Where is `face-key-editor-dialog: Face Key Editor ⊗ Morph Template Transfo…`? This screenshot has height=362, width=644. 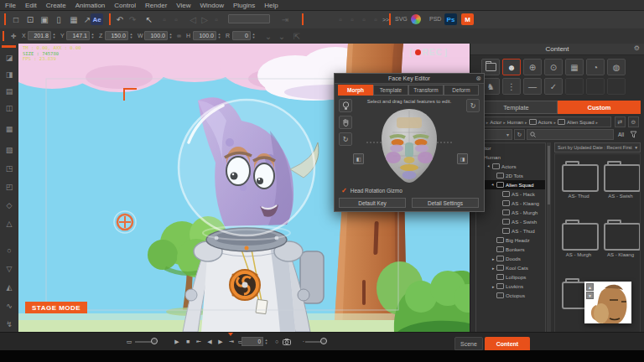 face-key-editor-dialog: Face Key Editor ⊗ Morph Template Transfo… is located at coordinates (409, 142).